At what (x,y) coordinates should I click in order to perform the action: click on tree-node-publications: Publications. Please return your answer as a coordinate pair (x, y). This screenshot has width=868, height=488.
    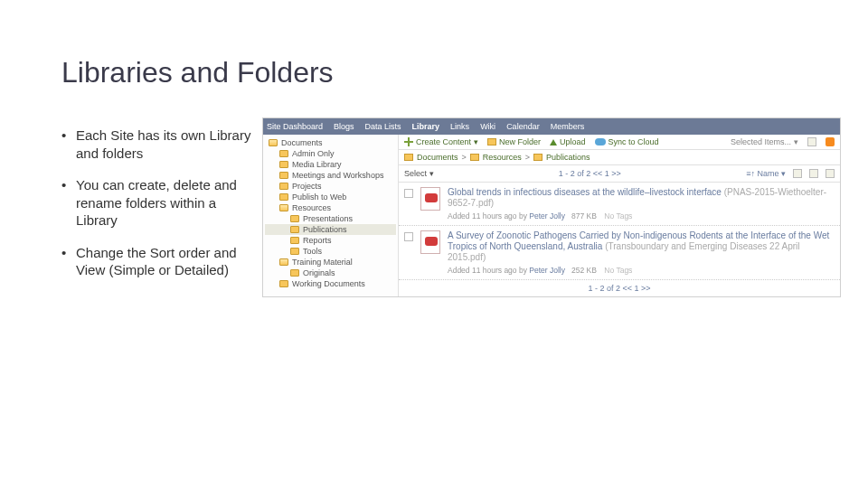
    Looking at the image, I should click on (331, 230).